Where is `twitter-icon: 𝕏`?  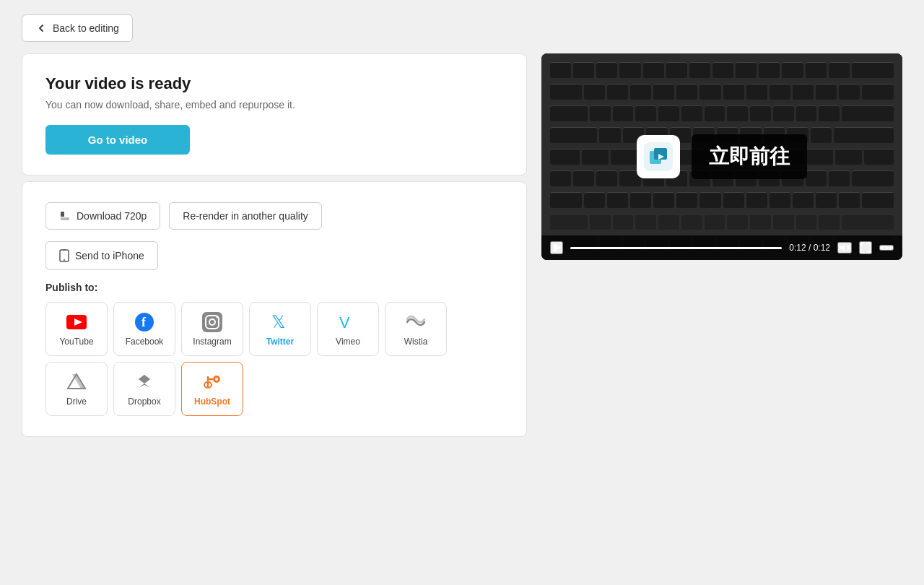 twitter-icon: 𝕏 is located at coordinates (280, 322).